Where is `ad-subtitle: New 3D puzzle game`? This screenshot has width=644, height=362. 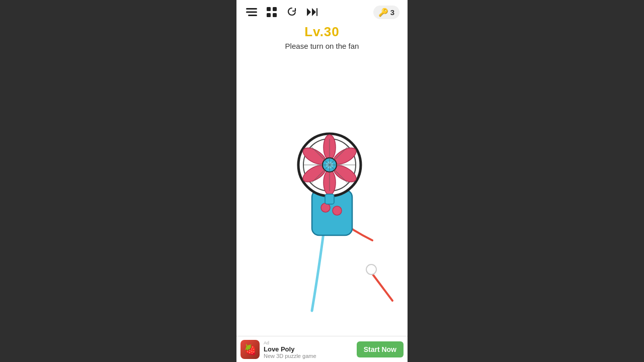 ad-subtitle: New 3D puzzle game is located at coordinates (308, 356).